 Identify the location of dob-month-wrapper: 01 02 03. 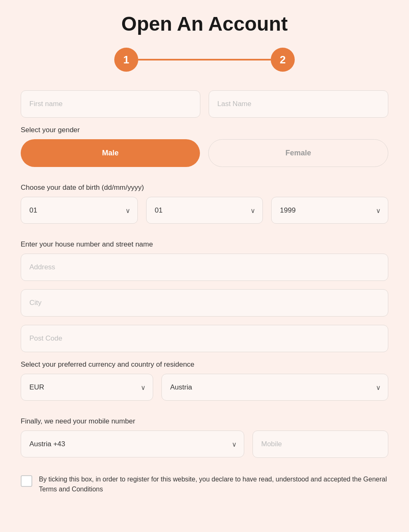
(204, 210).